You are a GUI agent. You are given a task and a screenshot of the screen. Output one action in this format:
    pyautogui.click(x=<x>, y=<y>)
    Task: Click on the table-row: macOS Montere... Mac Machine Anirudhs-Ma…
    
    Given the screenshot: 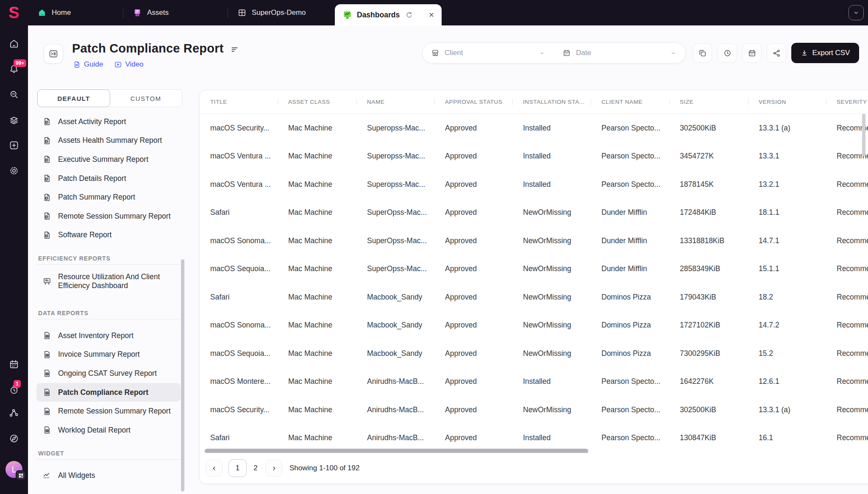 What is the action you would take?
    pyautogui.click(x=534, y=382)
    